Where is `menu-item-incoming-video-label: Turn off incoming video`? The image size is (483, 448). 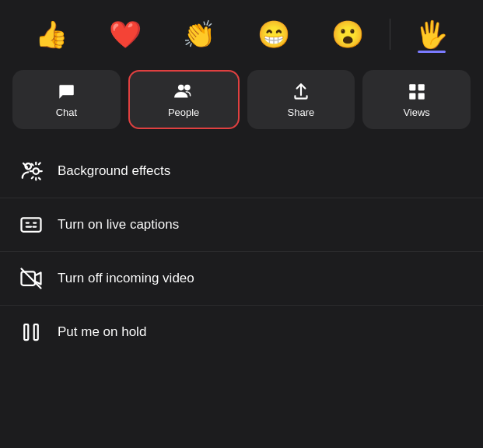 menu-item-incoming-video-label: Turn off incoming video is located at coordinates (126, 278).